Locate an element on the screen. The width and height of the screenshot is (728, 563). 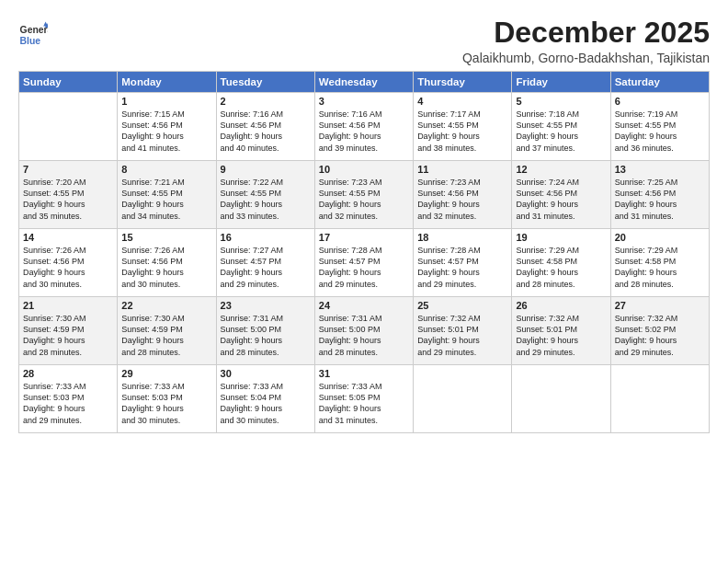
weekday-header-friday: Friday is located at coordinates (561, 83).